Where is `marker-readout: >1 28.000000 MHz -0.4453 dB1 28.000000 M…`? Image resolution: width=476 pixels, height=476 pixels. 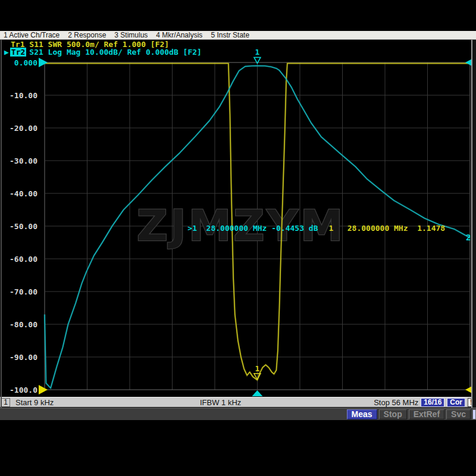 marker-readout: >1 28.000000 MHz -0.4453 dB1 28.000000 M… is located at coordinates (307, 228).